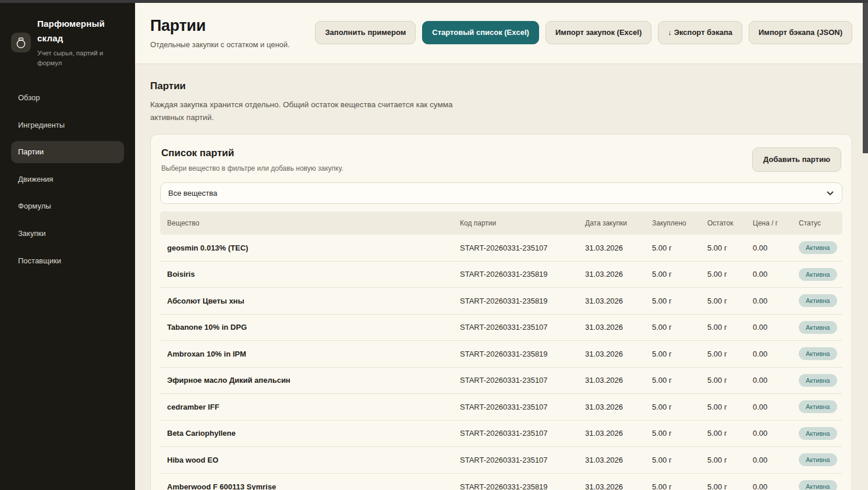 Image resolution: width=868 pixels, height=490 pixels. What do you see at coordinates (700, 33) in the screenshot?
I see `export-backup-button: ↓Экспорт бэкапа` at bounding box center [700, 33].